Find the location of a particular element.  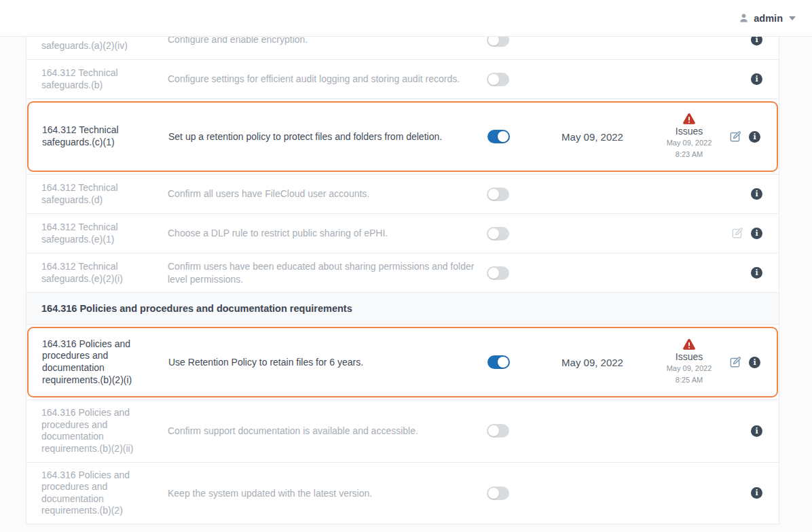

highlighted-row-wrap: 164.312 Technical safeguards.(c)(1)Set u… is located at coordinates (403, 137).